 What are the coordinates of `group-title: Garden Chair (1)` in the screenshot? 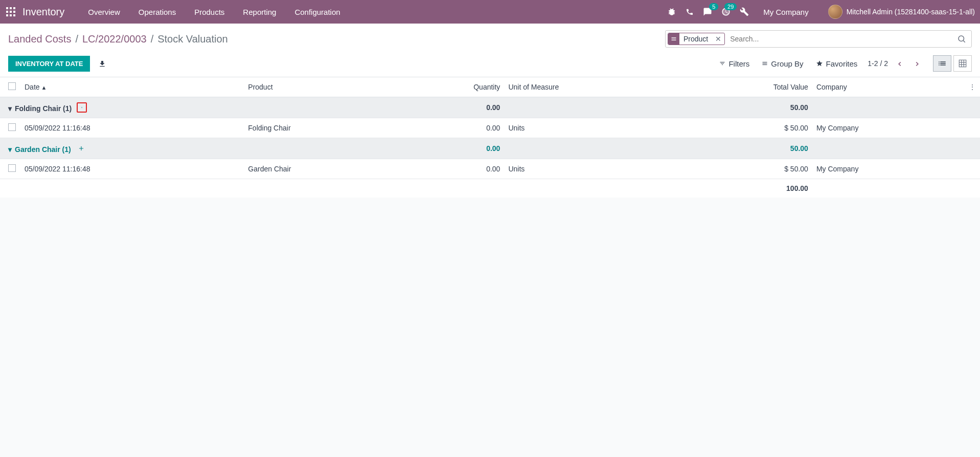 It's located at (43, 149).